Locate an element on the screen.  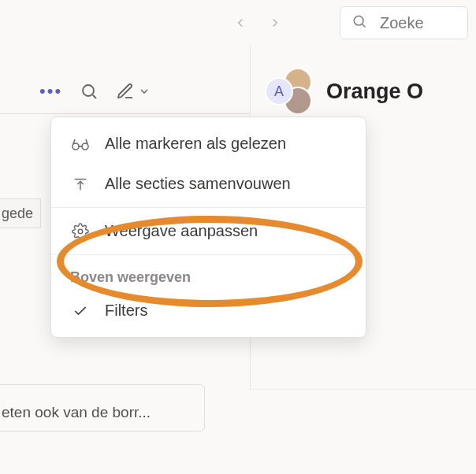
menu-item-label: Weergave aanpassen is located at coordinates (181, 231).